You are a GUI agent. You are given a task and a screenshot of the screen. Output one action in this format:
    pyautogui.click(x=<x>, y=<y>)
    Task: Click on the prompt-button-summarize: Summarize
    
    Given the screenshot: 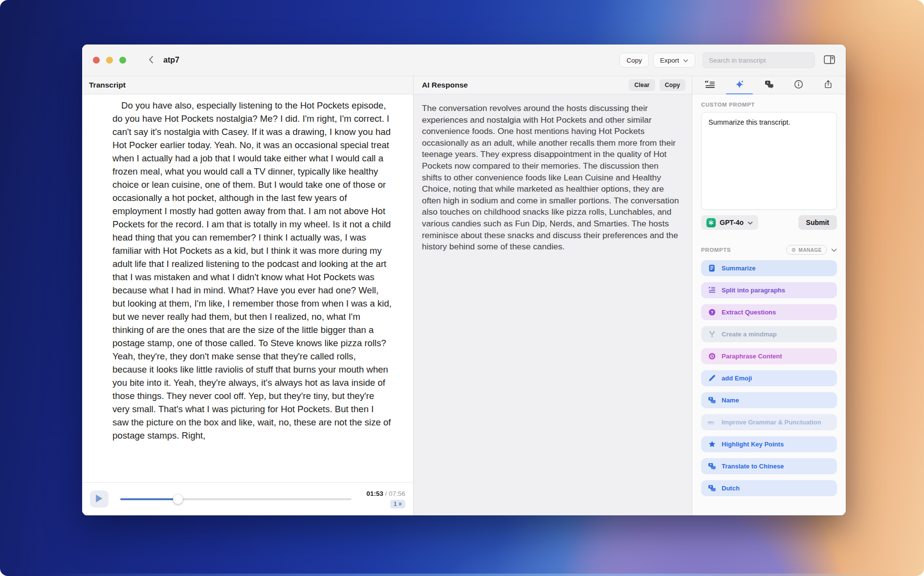 What is the action you would take?
    pyautogui.click(x=769, y=268)
    